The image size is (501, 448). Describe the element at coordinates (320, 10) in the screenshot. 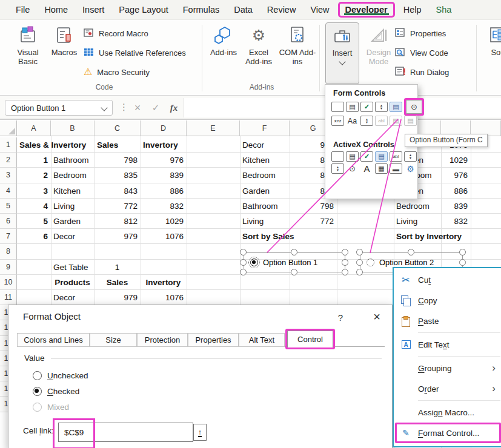

I see `menu-tab-view: View` at that location.